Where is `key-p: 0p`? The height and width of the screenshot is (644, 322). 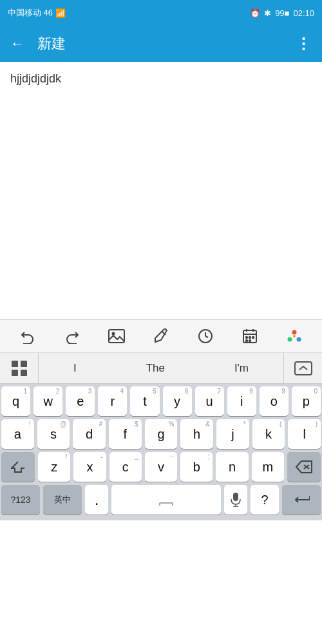 key-p: 0p is located at coordinates (307, 401).